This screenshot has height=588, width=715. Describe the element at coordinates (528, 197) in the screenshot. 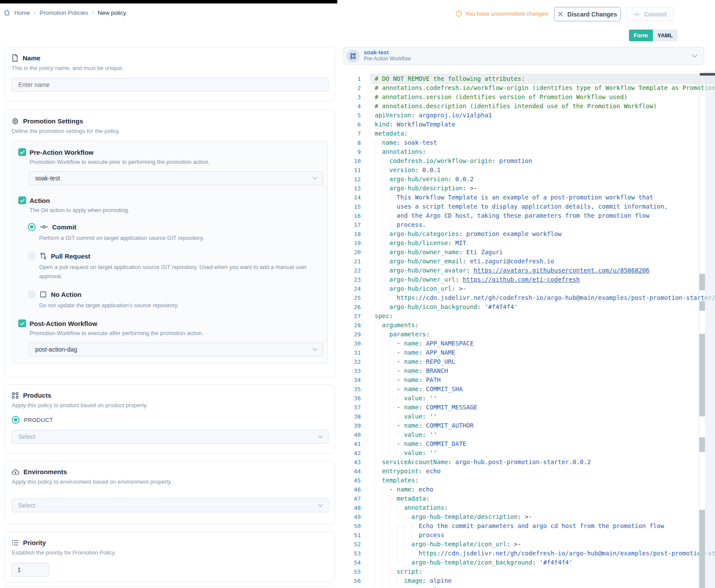

I see `code-line: 14 This Workflow Template is an example …` at that location.